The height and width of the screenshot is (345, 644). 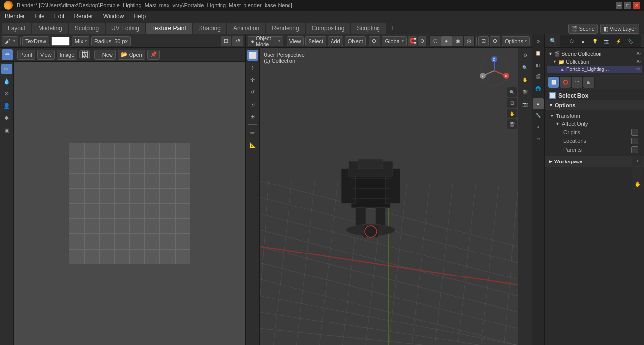 I want to click on view-menu-3d: View, so click(x=295, y=41).